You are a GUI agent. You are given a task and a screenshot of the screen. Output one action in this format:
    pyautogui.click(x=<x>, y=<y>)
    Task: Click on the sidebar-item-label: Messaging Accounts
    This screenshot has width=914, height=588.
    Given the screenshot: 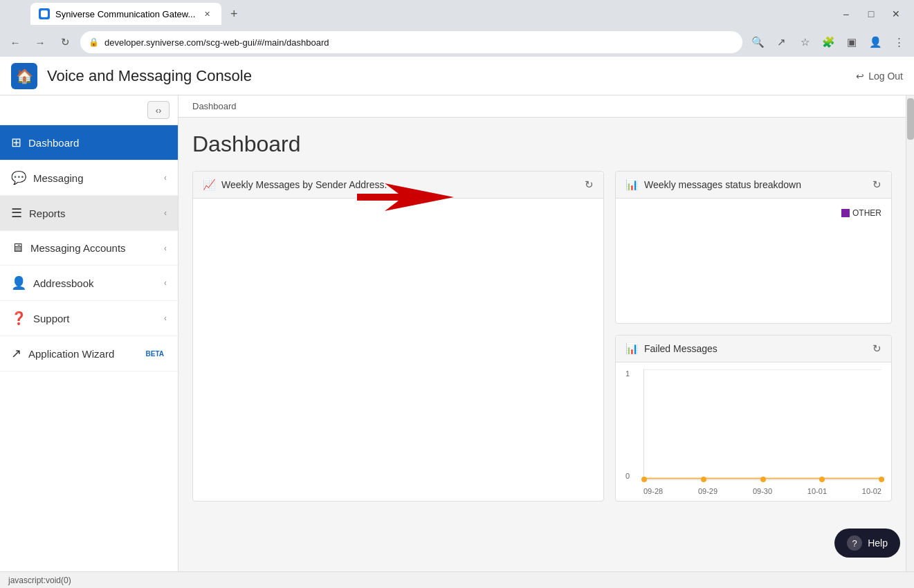 What is the action you would take?
    pyautogui.click(x=94, y=248)
    